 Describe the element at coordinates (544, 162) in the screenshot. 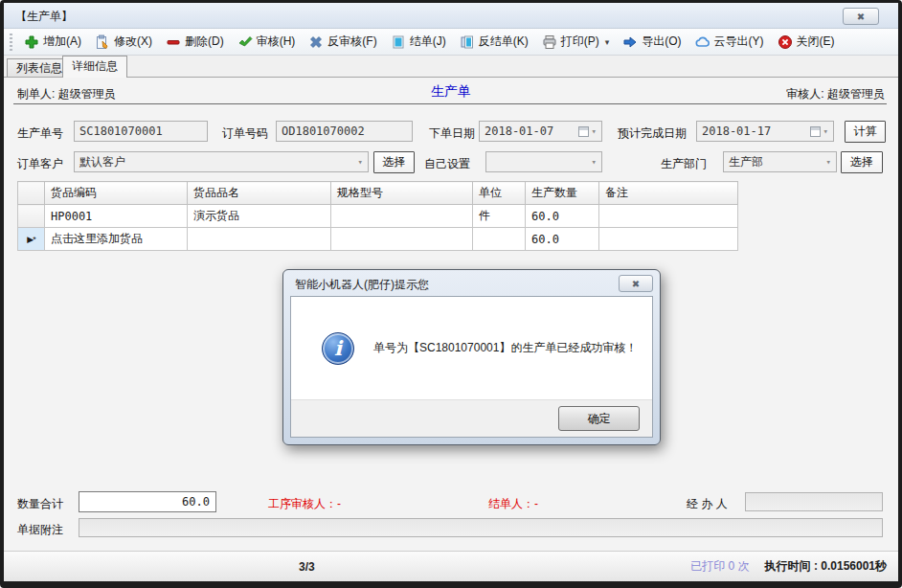

I see `custom-set-combo: ▾` at that location.